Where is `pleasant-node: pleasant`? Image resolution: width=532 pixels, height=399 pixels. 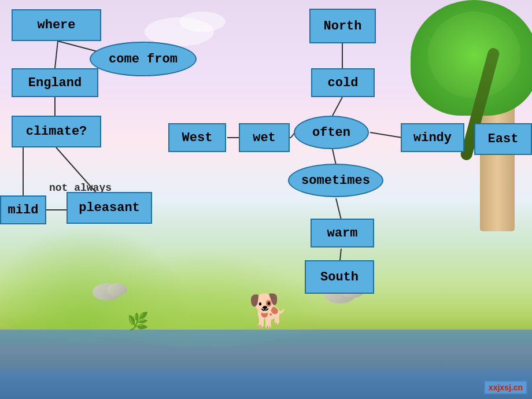 pleasant-node: pleasant is located at coordinates (109, 208).